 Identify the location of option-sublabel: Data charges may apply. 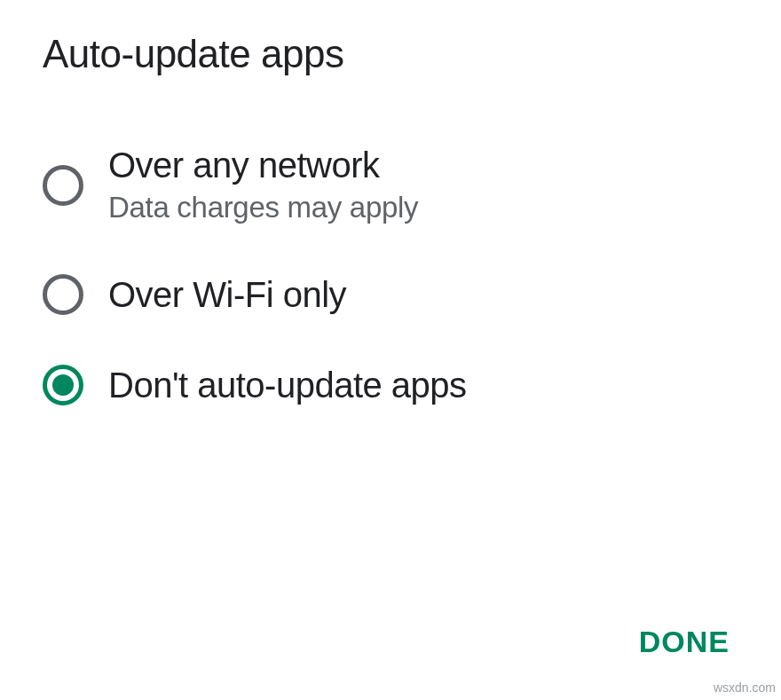
(263, 208).